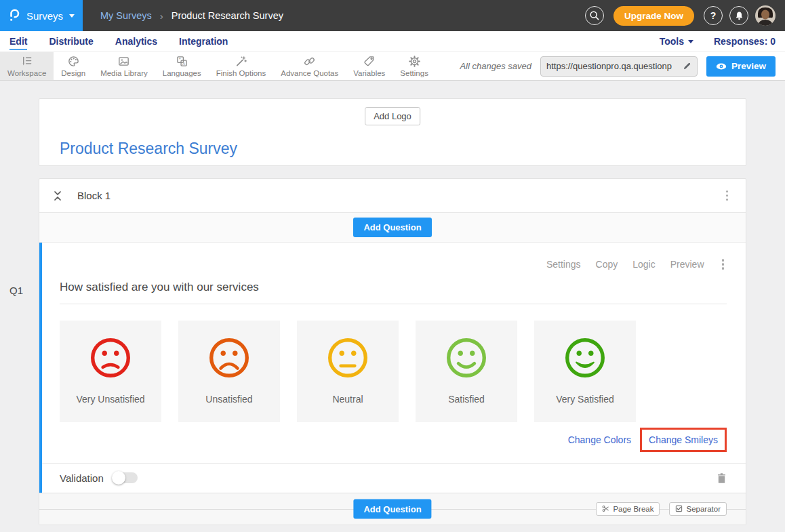  Describe the element at coordinates (606, 508) in the screenshot. I see `scissors-icon` at that location.